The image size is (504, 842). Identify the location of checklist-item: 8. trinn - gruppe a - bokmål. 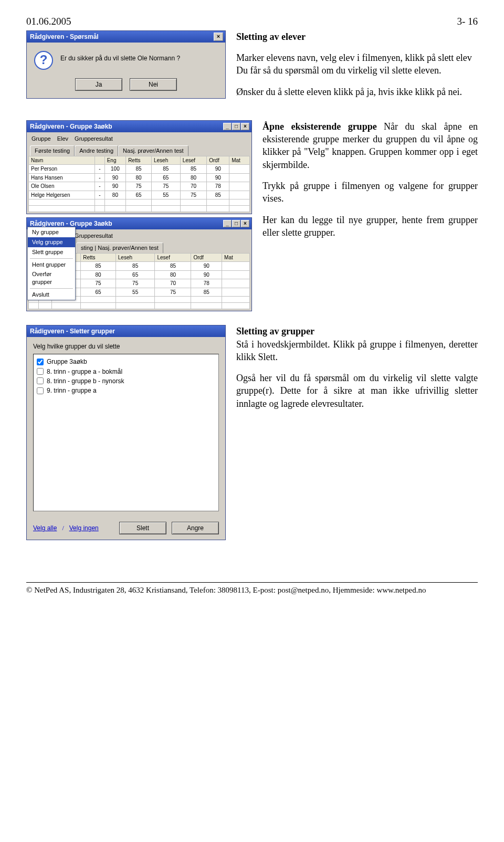
(126, 372).